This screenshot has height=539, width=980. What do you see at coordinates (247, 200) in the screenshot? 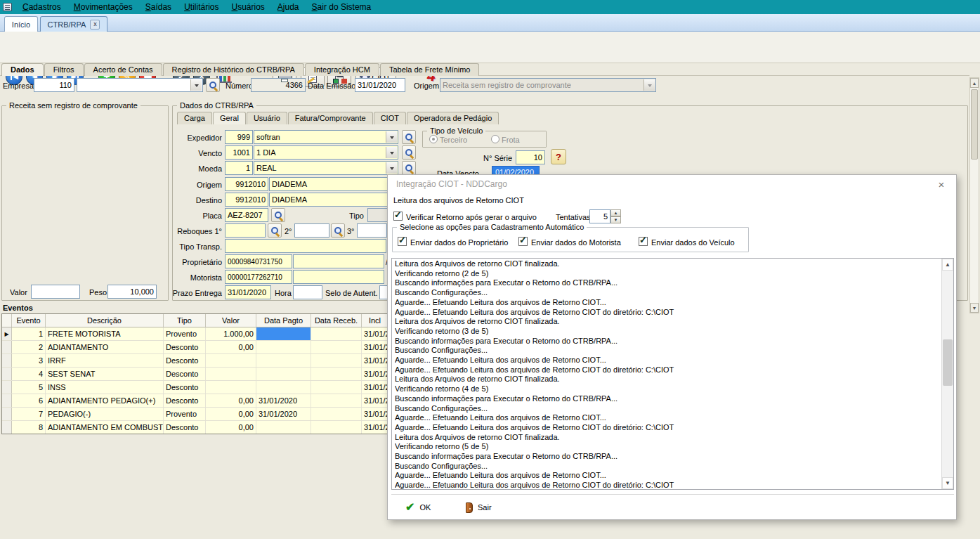
I see `destino-code-field: 9912010` at bounding box center [247, 200].